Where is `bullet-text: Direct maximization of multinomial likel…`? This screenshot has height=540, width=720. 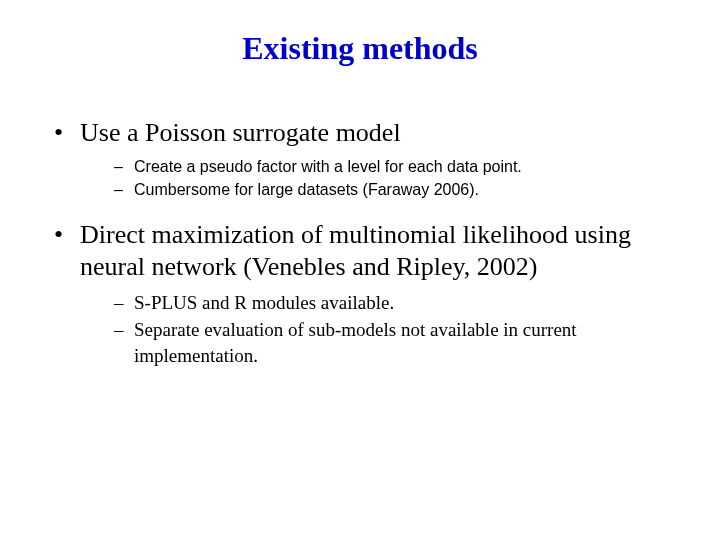
bullet-text: Direct maximization of multinomial likel… is located at coordinates (356, 251).